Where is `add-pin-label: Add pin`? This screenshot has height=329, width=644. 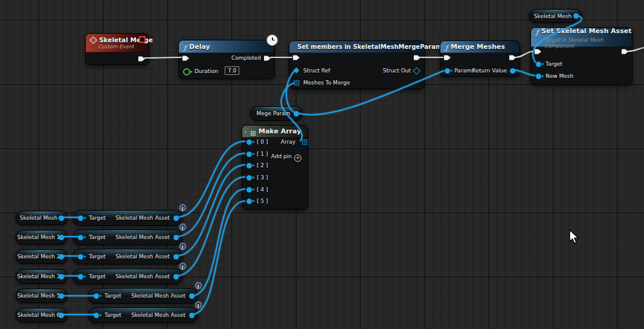 add-pin-label: Add pin is located at coordinates (282, 156).